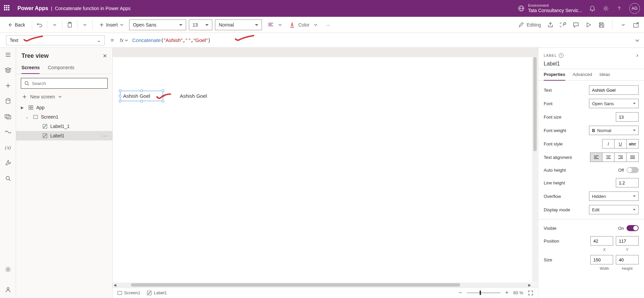 The width and height of the screenshot is (644, 298). I want to click on collapse-icon: ›, so click(637, 55).